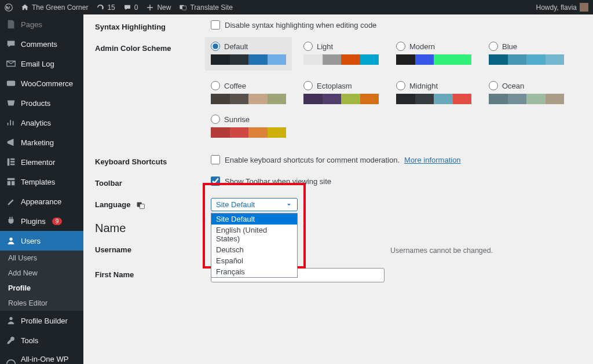  Describe the element at coordinates (278, 182) in the screenshot. I see `toolbar-check-text: Show Toolbar when viewing site` at that location.